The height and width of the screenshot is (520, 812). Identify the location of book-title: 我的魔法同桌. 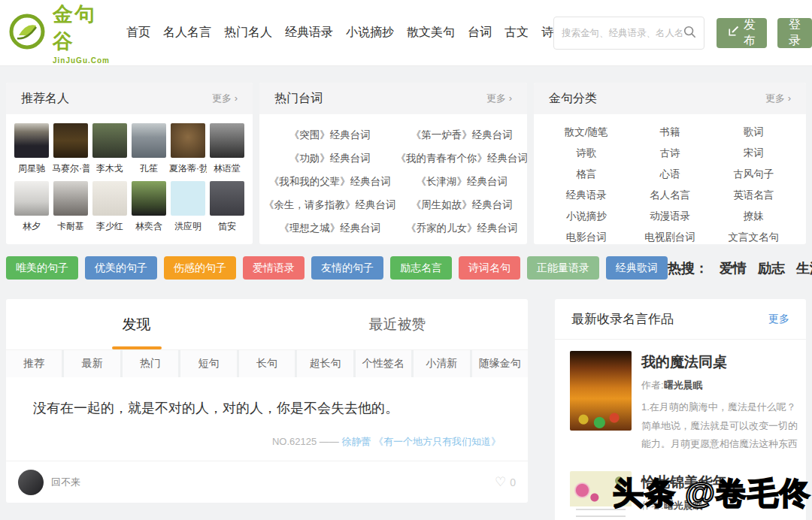
(720, 362).